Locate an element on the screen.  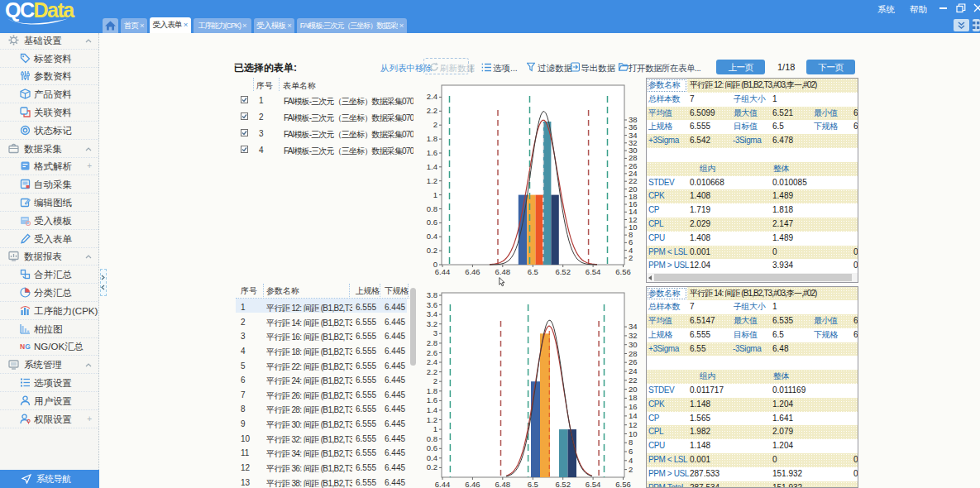
svg-text: 0.4 is located at coordinates (432, 458).